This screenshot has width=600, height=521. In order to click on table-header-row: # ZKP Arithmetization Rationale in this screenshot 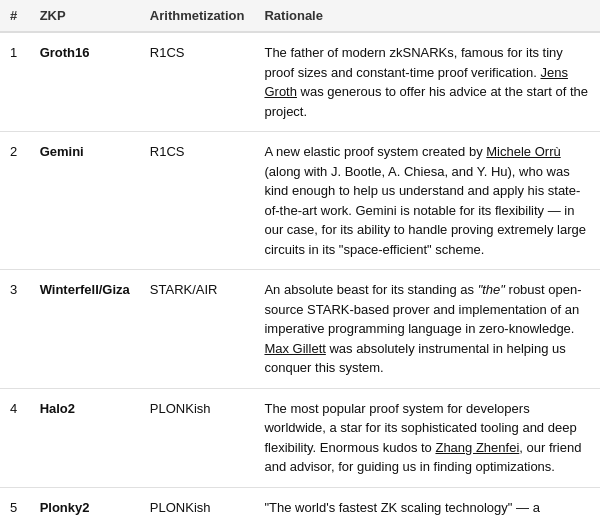, I will do `click(300, 16)`.